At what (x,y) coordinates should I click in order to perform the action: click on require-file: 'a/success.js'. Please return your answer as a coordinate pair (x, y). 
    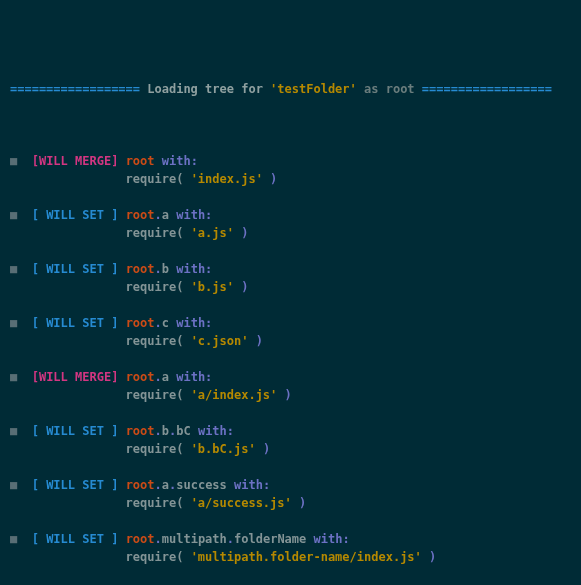
    Looking at the image, I should click on (242, 503).